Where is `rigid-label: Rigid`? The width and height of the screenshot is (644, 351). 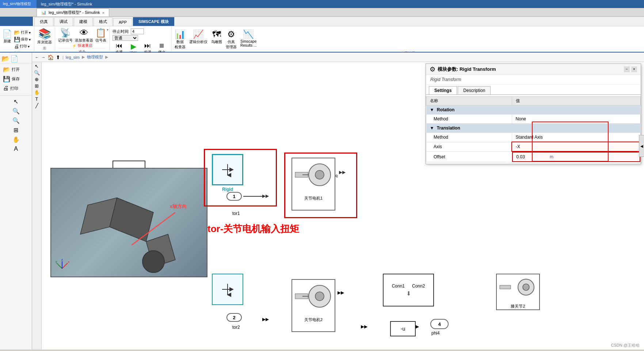 rigid-label: Rigid is located at coordinates (228, 189).